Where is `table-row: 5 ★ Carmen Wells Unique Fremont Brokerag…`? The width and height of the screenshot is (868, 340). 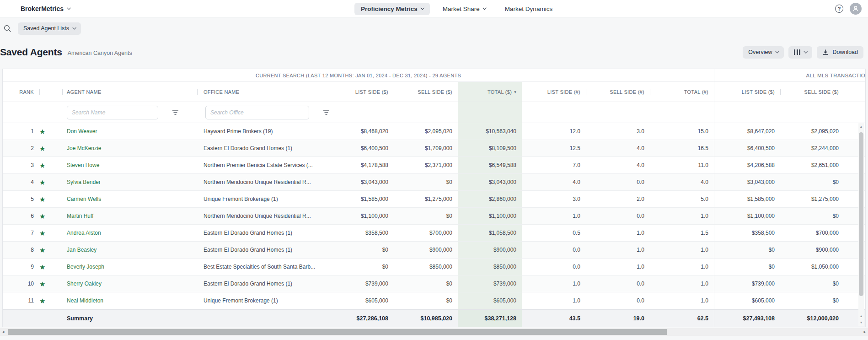 table-row: 5 ★ Carmen Wells Unique Fremont Brokerag… is located at coordinates (434, 200).